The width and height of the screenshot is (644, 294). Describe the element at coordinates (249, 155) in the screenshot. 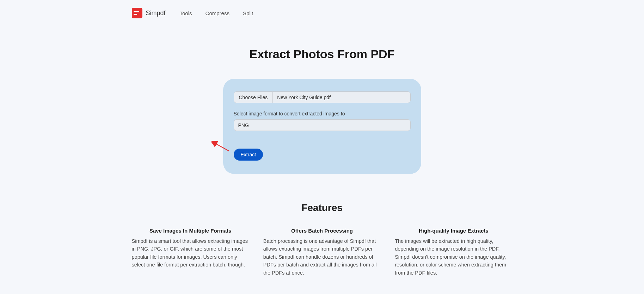

I see `extract-button: Extract` at that location.